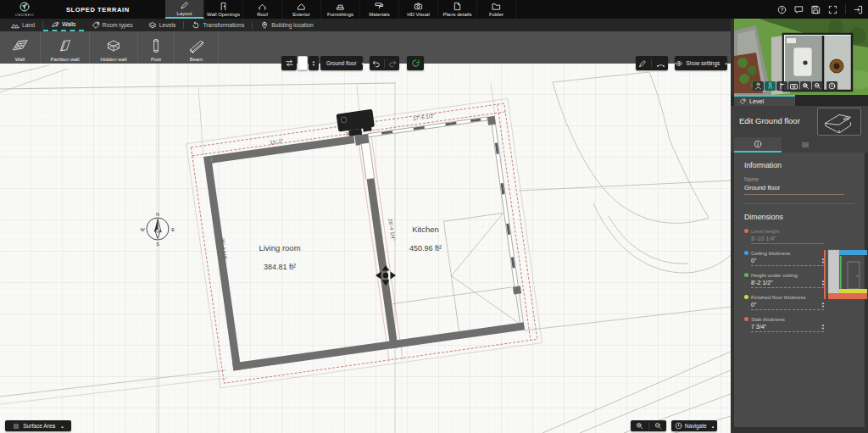 The height and width of the screenshot is (433, 868). Describe the element at coordinates (142, 230) in the screenshot. I see `compass-west: W` at that location.